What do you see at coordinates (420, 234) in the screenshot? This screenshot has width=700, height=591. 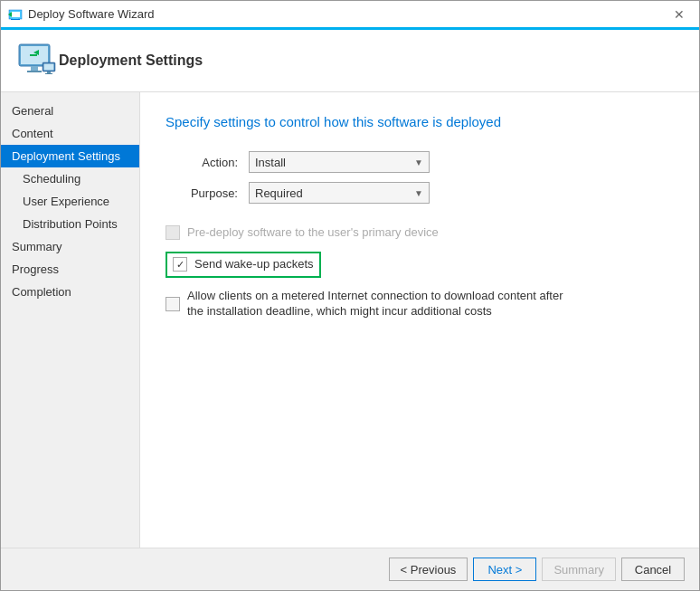 I see `pre-deploy-row: Pre-deploy software to the user's primar…` at bounding box center [420, 234].